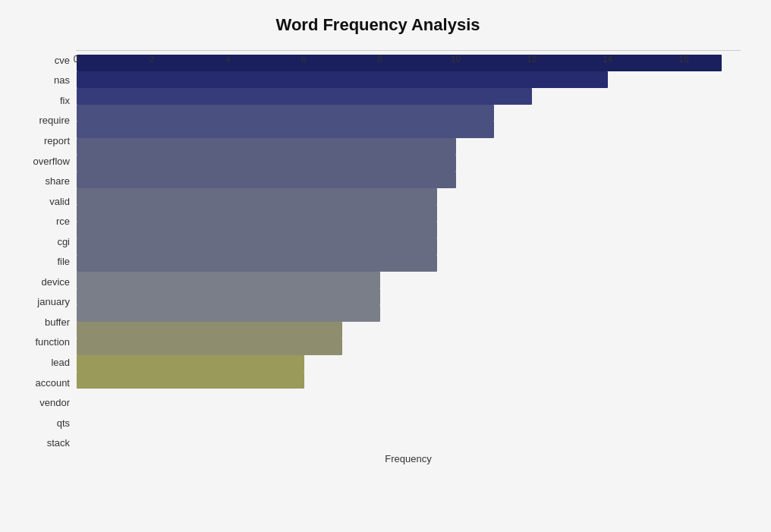  Describe the element at coordinates (52, 343) in the screenshot. I see `y-label: function` at that location.